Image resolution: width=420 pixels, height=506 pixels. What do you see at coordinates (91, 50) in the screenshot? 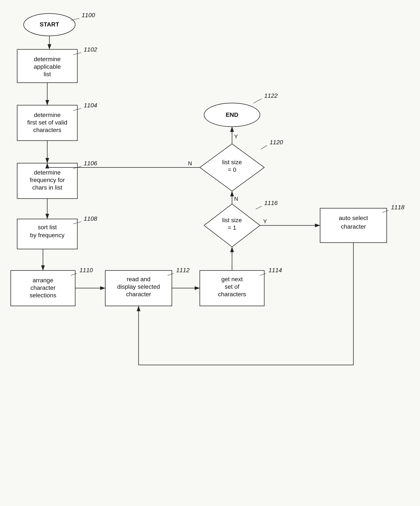
I see `ref-1102: 1102` at bounding box center [91, 50].